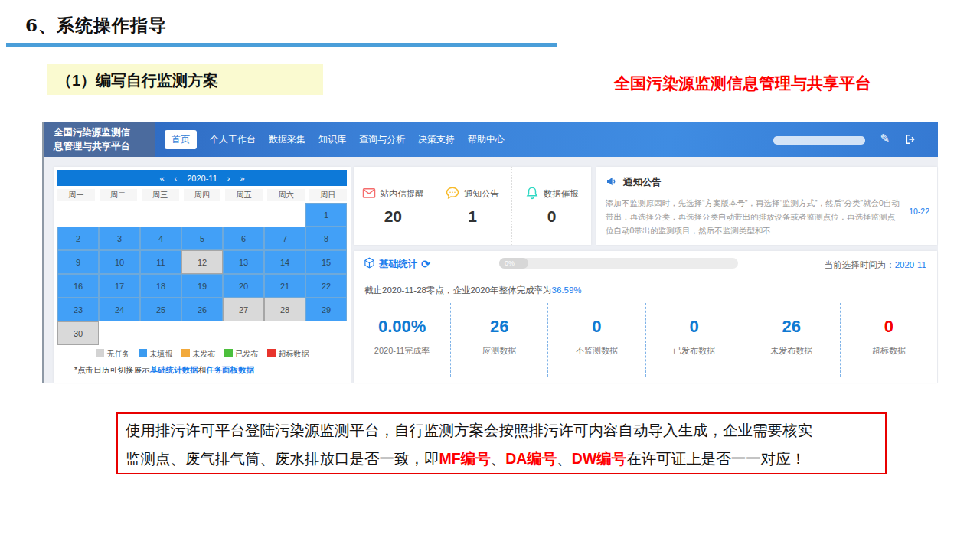 This screenshot has height=551, width=980. I want to click on nav-item-3: 知识库, so click(332, 139).